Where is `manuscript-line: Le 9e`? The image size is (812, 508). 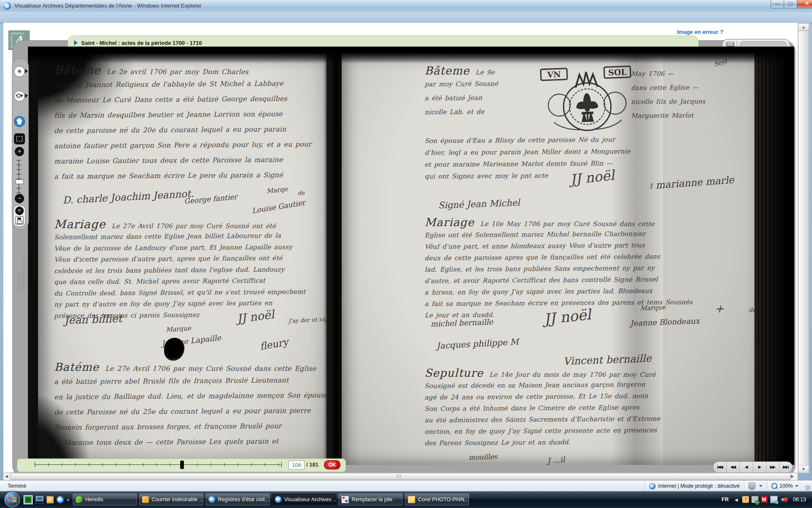
manuscript-line: Le 9e is located at coordinates (485, 72).